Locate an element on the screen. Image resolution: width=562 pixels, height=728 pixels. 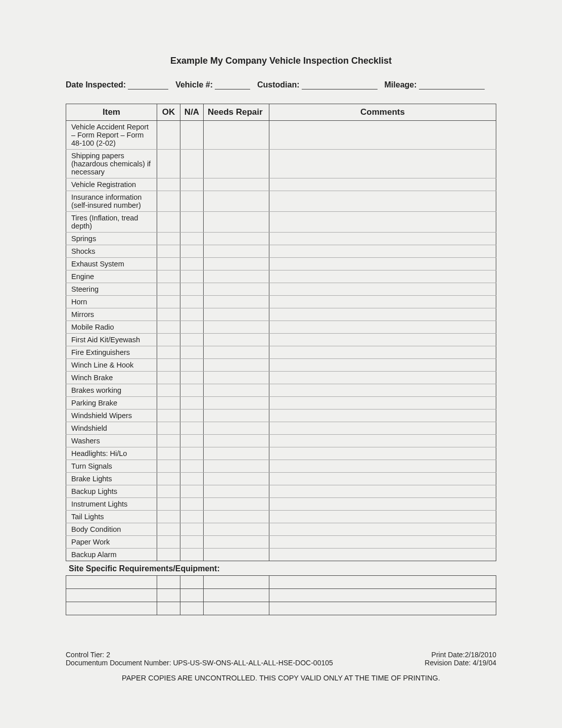
date-inspected-field is located at coordinates (148, 85).